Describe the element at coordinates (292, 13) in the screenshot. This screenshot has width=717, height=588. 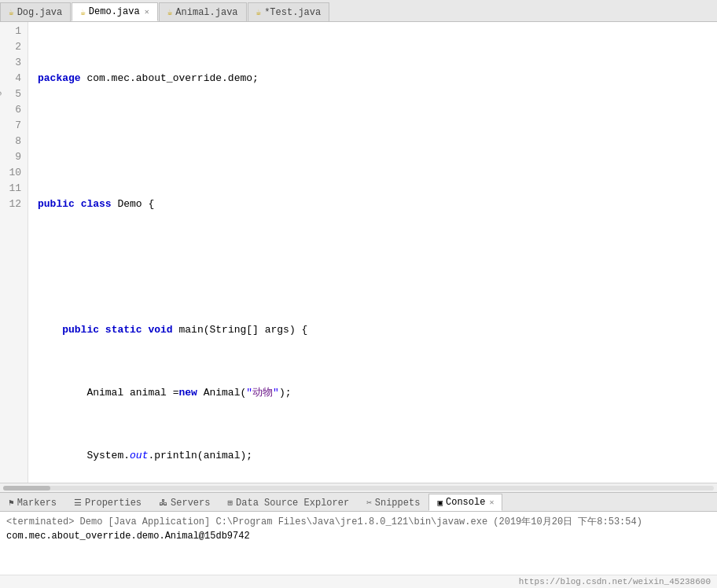
I see `tab-test-label: *Test.java` at that location.